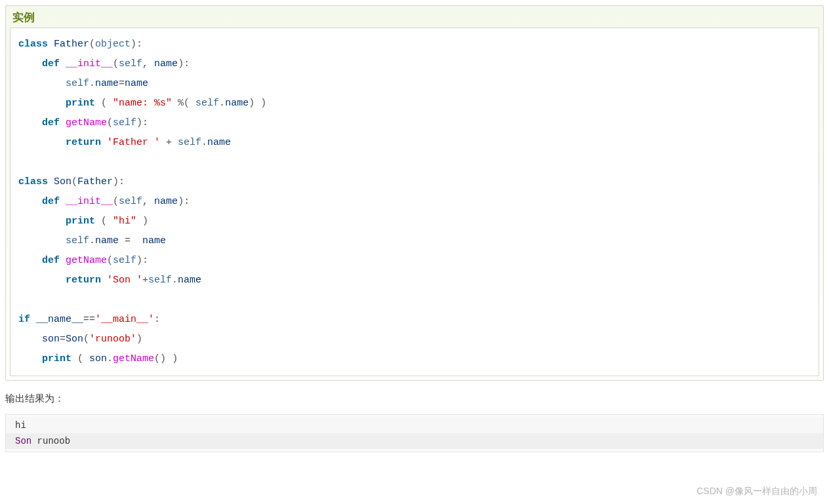  What do you see at coordinates (110, 281) in the screenshot?
I see `code-line: return 'Son '+self.name` at bounding box center [110, 281].